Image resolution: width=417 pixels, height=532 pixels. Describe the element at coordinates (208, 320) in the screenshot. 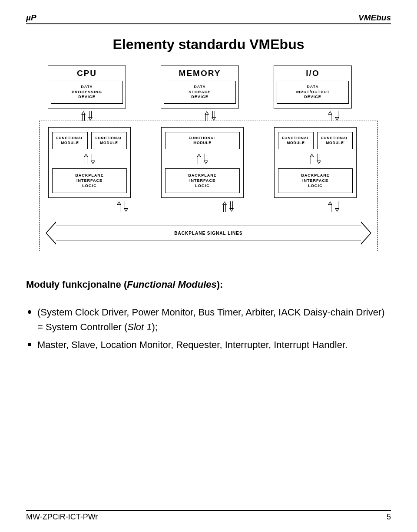

I see `list-item: (System Clock Driver, Power Monitor, Bus…` at that location.